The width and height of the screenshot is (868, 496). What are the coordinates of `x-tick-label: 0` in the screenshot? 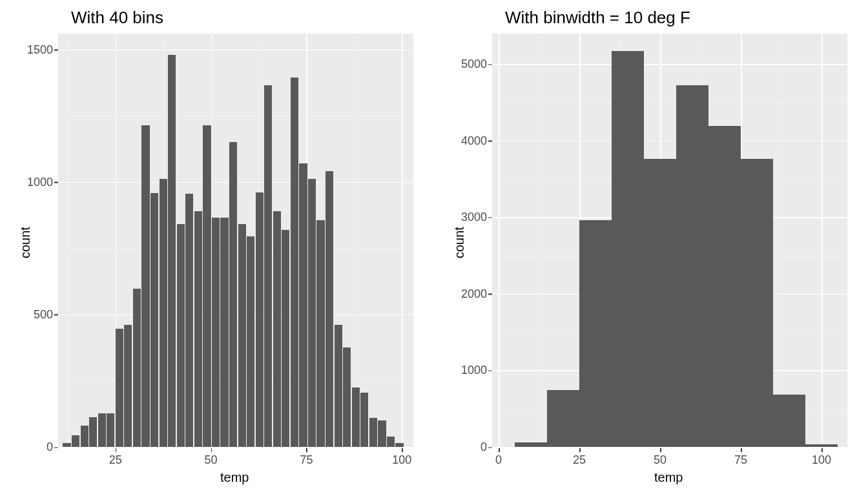 It's located at (499, 460).